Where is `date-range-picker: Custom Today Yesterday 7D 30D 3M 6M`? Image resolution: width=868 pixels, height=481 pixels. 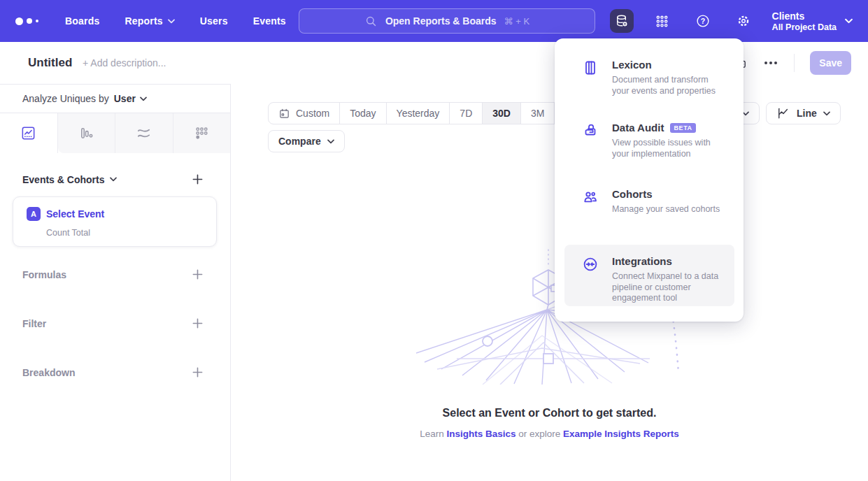
date-range-picker: Custom Today Yesterday 7D 30D 3M 6M is located at coordinates (428, 113).